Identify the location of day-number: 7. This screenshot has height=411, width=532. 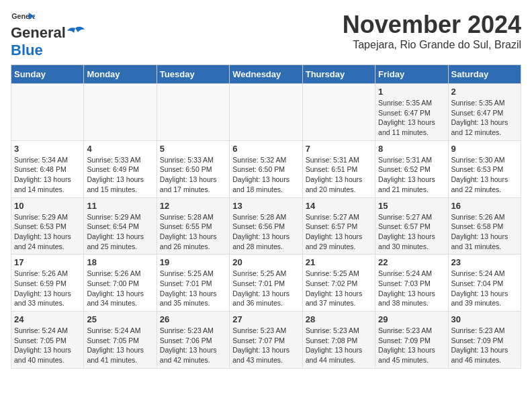
(339, 149).